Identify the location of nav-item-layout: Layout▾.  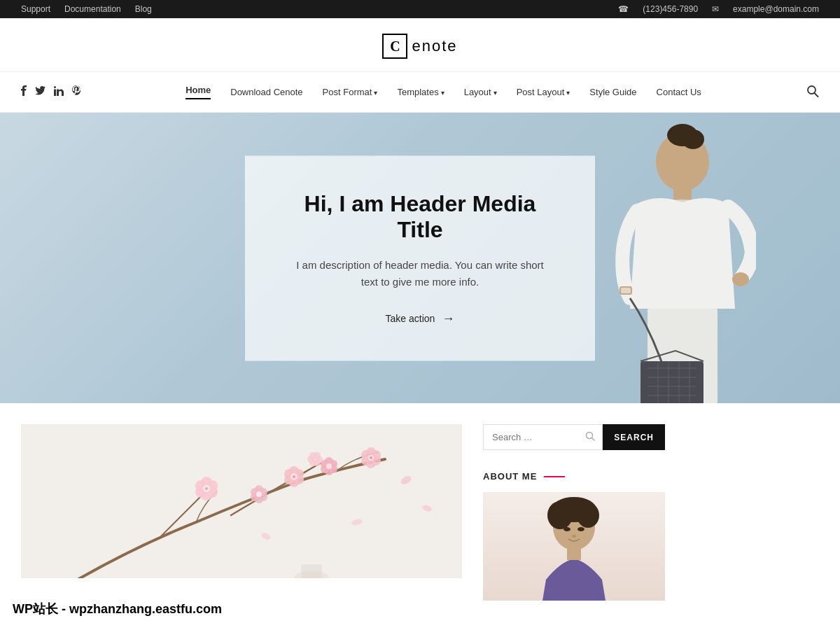
(480, 92).